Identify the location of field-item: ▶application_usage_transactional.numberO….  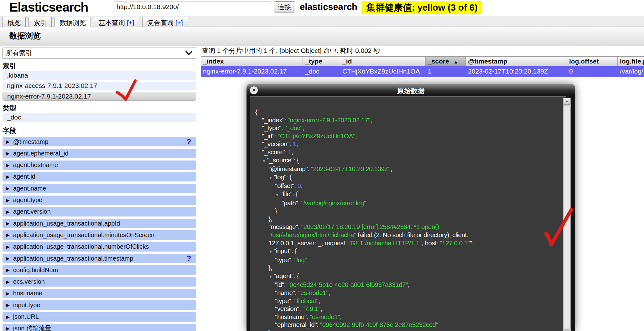
(99, 247).